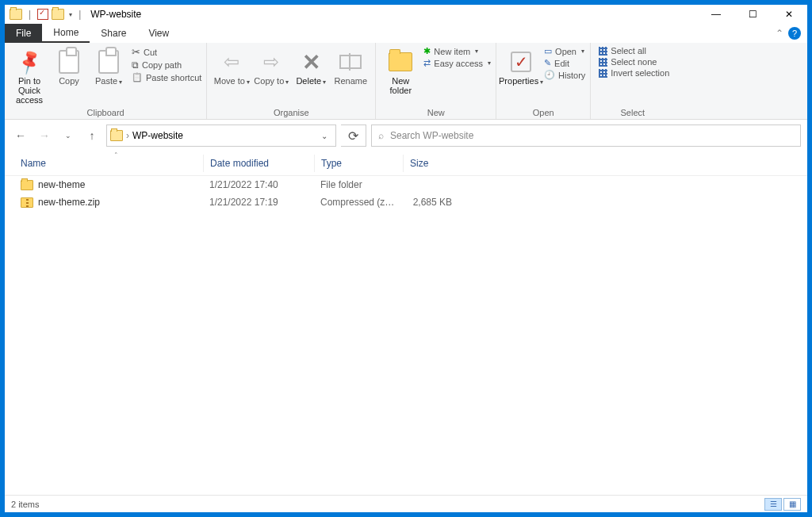  I want to click on open-button: Open▾, so click(565, 51).